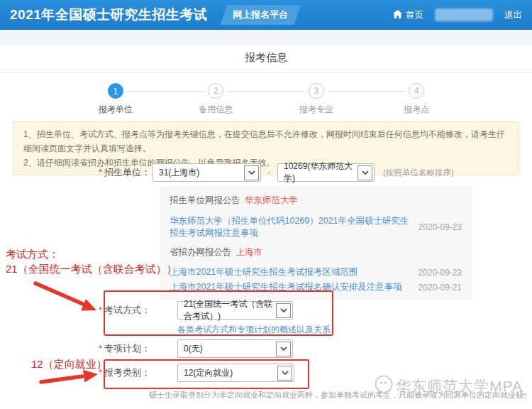 The width and height of the screenshot is (532, 409). What do you see at coordinates (266, 38) in the screenshot?
I see `subheader-strip` at bounding box center [266, 38].